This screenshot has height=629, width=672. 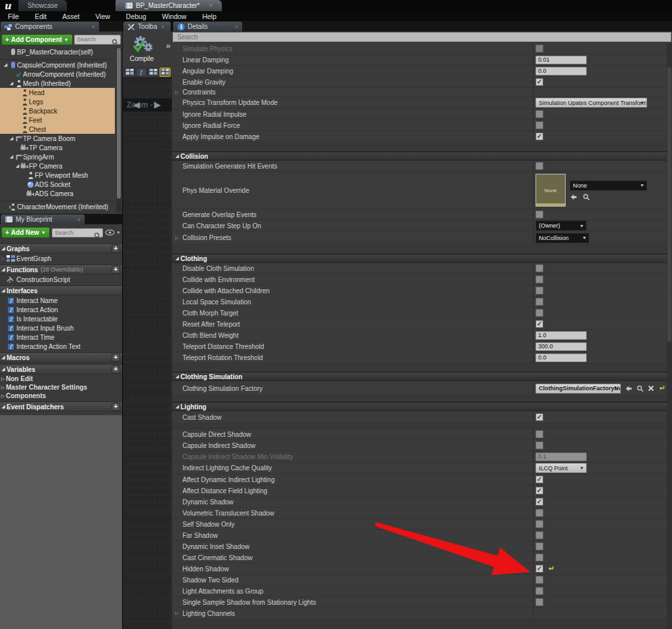 I want to click on tab-components: Components ×, so click(x=50, y=26).